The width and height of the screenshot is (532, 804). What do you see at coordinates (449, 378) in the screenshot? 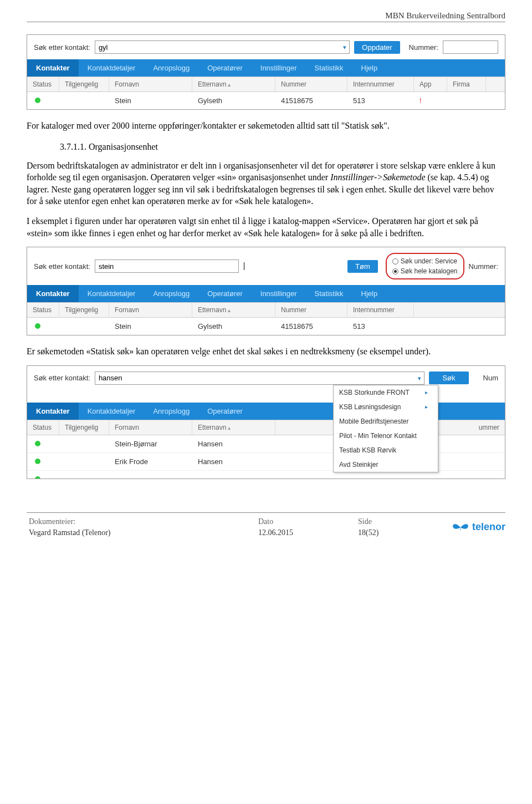
I see `search-button: Søk` at bounding box center [449, 378].